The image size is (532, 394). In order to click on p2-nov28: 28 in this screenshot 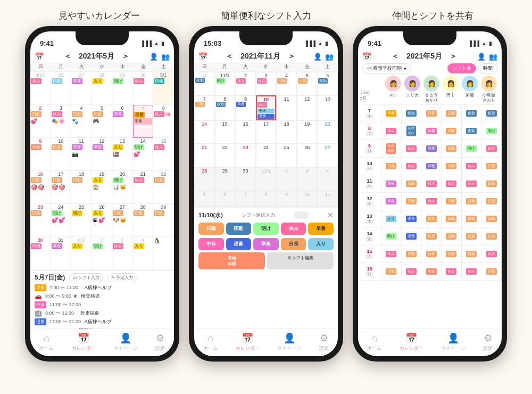, I will do `click(204, 179)`.